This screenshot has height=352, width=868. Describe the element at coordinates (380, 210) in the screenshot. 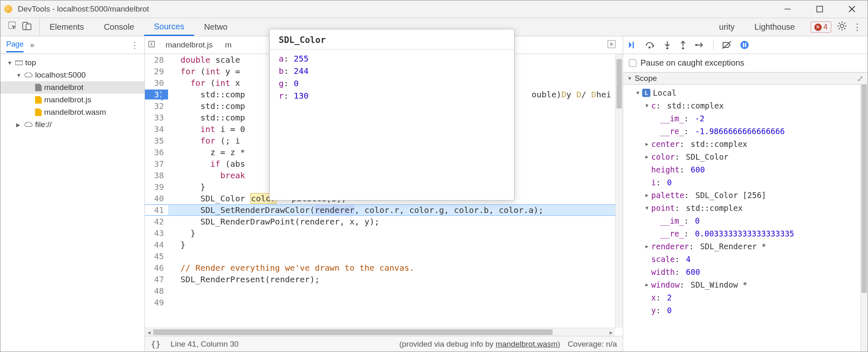

I see `code-line: 41 SDL_SetRenderDrawColor(renderer, colo…` at that location.